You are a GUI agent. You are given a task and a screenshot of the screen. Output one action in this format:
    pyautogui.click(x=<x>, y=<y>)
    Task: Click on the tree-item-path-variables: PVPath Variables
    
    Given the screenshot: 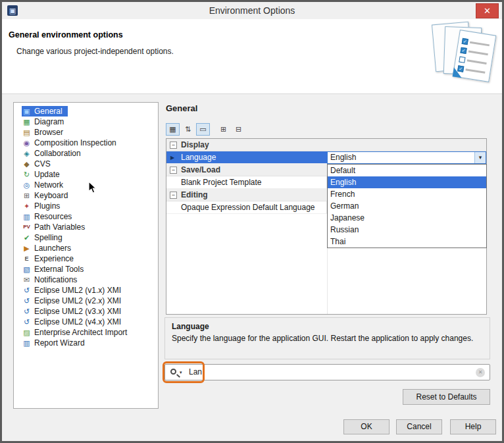 What is the action you would take?
    pyautogui.click(x=56, y=227)
    